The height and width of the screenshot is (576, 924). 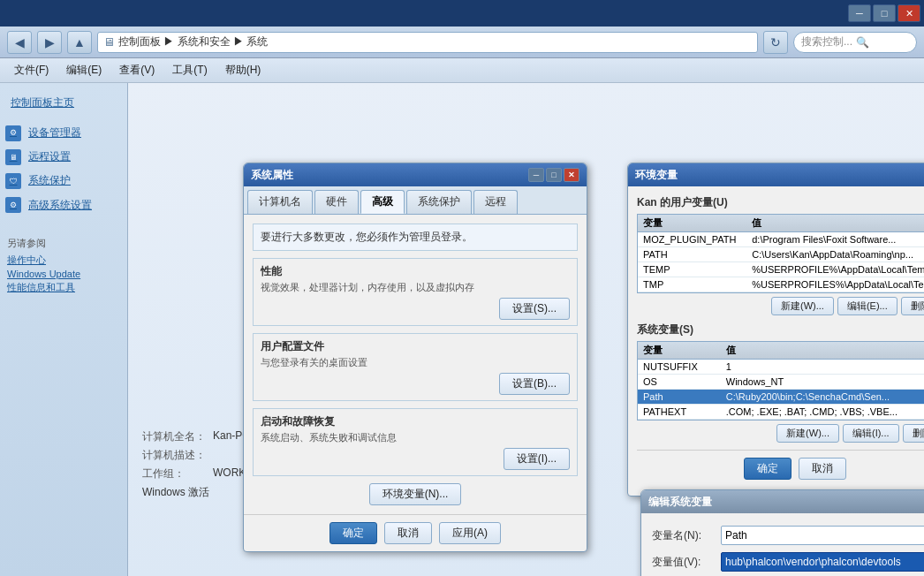 I want to click on user-vars-table: 变量 值 MOZ_PLUGIN_PATH d:\Program Files\Fo…, so click(x=781, y=254).